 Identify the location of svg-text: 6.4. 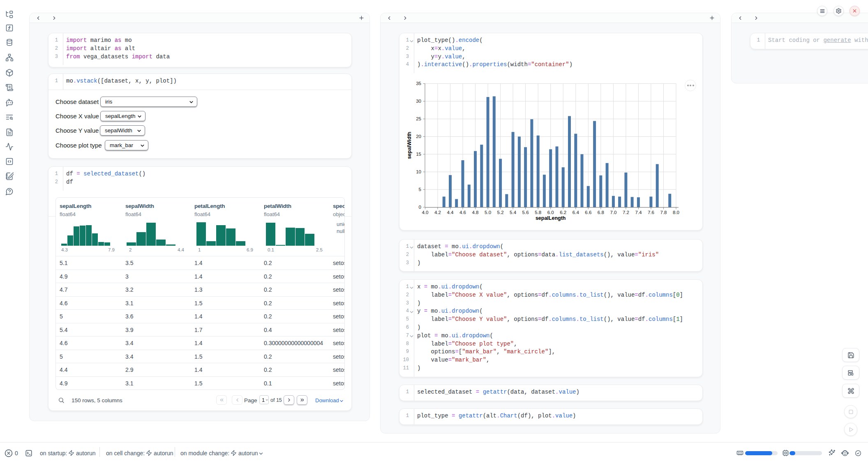
(576, 212).